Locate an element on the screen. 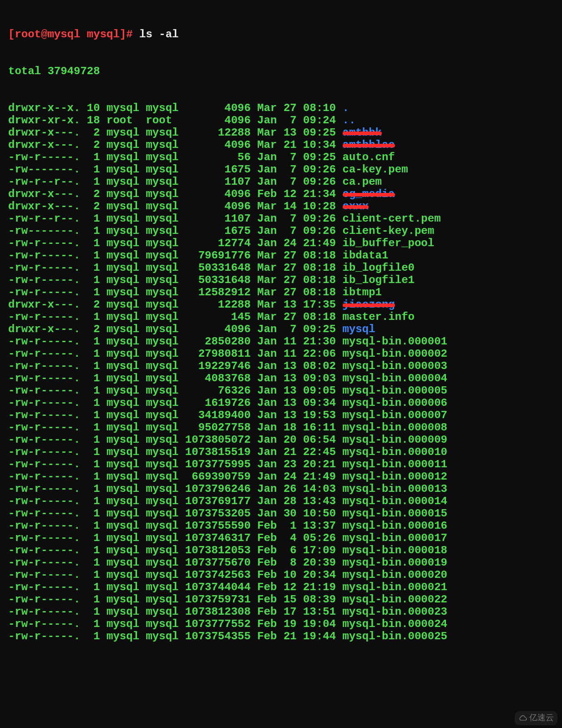  file-name: ib_logfile1 is located at coordinates (379, 280).